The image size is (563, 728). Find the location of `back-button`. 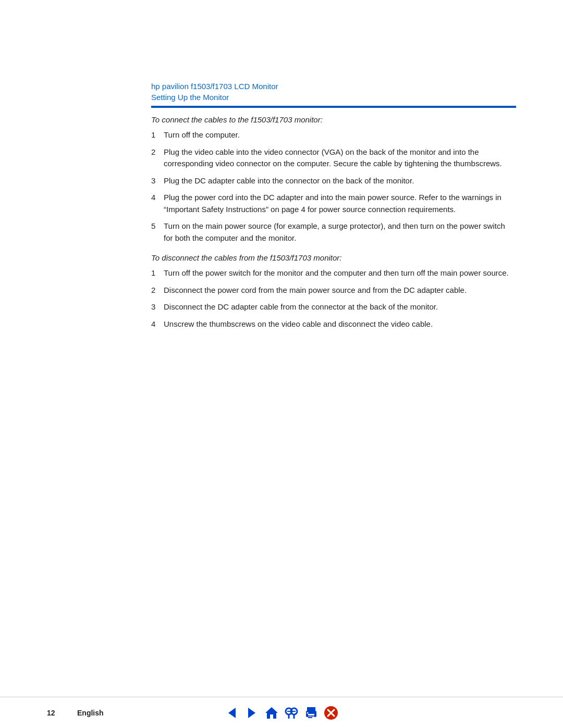

back-button is located at coordinates (232, 713).